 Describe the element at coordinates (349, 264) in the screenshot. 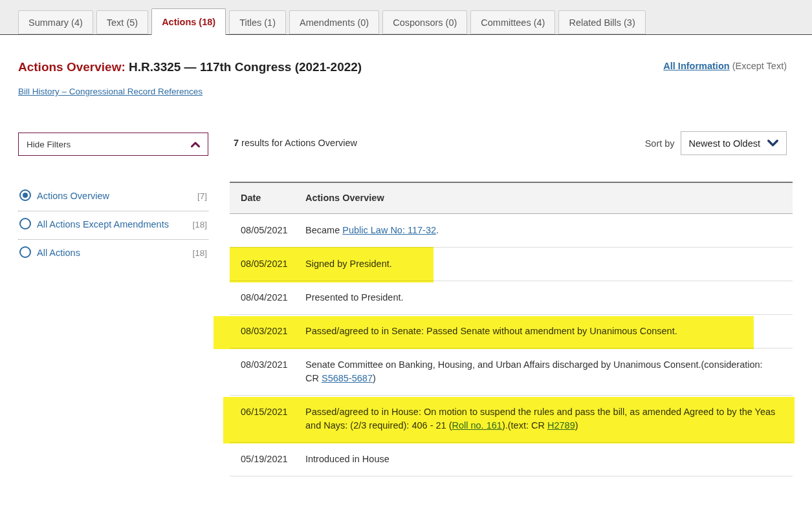

I see `action-text-segment: Signed by President.` at that location.